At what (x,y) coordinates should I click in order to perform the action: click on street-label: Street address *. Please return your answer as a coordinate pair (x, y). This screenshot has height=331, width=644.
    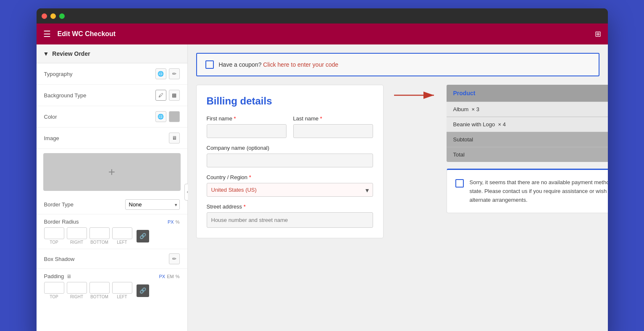
    Looking at the image, I should click on (290, 206).